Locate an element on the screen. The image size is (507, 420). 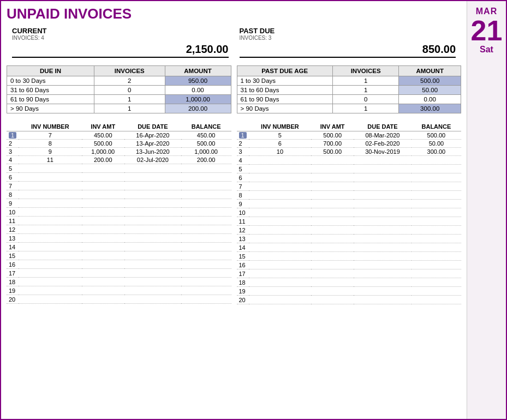
current-amount: 2,150.00 is located at coordinates (120, 50).